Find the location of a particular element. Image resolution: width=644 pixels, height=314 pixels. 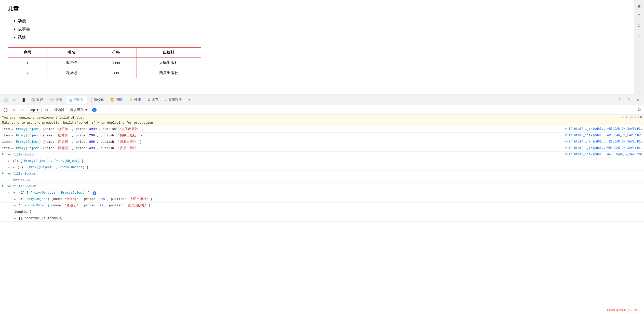

tab-application: □ 应用程序 is located at coordinates (173, 100).